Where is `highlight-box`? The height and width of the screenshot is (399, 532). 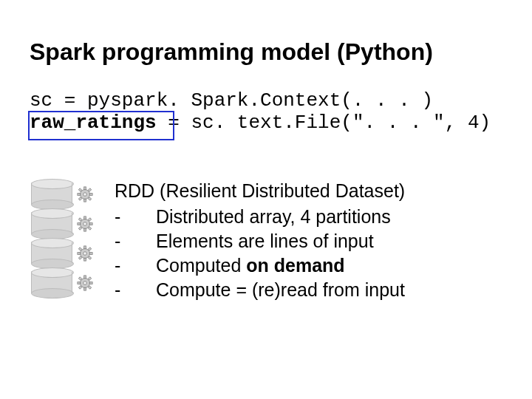 highlight-box is located at coordinates (101, 126).